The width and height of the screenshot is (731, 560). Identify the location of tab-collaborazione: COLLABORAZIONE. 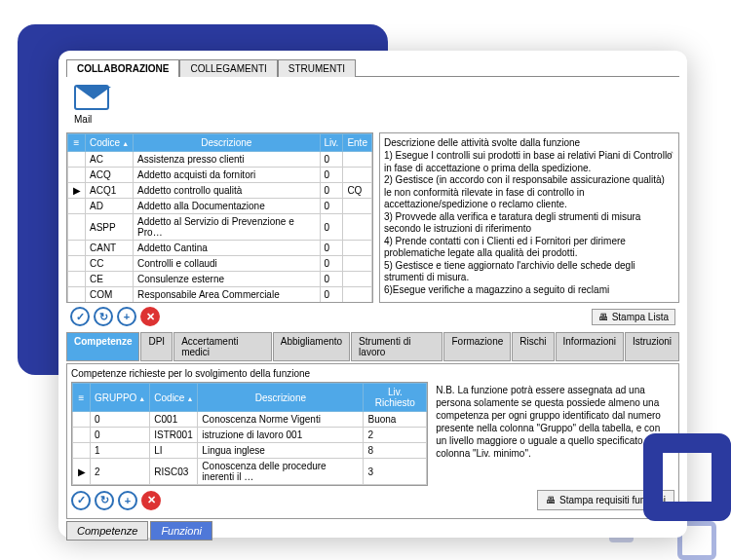
(123, 68).